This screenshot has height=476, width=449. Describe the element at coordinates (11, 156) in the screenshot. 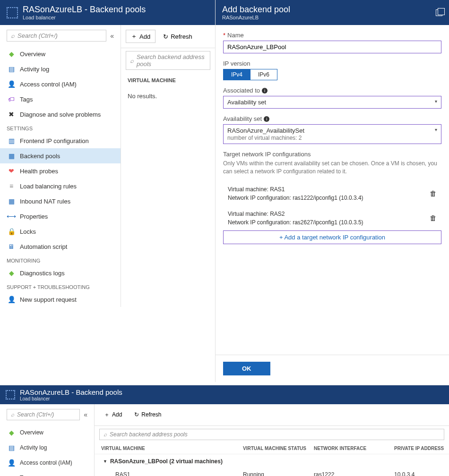

I see `nav-icon: ▦` at that location.